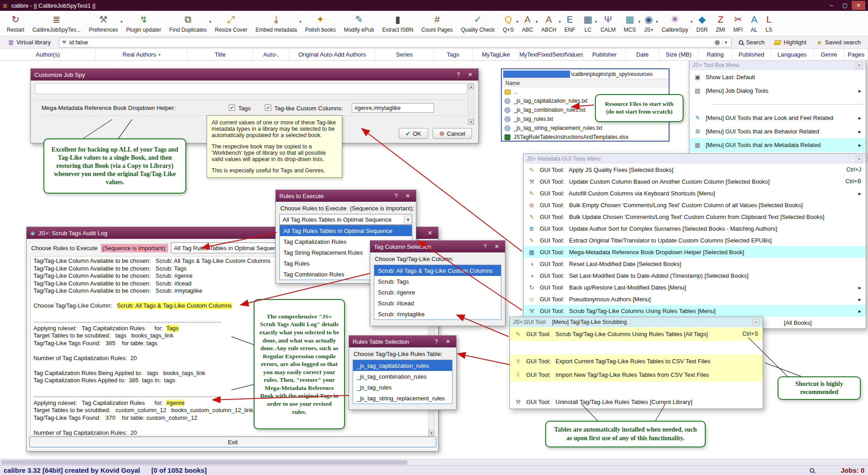 The height and width of the screenshot is (475, 868). What do you see at coordinates (434, 5) in the screenshot?
I see `window-titlebar: ≣ calibre - || CalibreJobSpyTest1 || – ▢…` at bounding box center [434, 5].